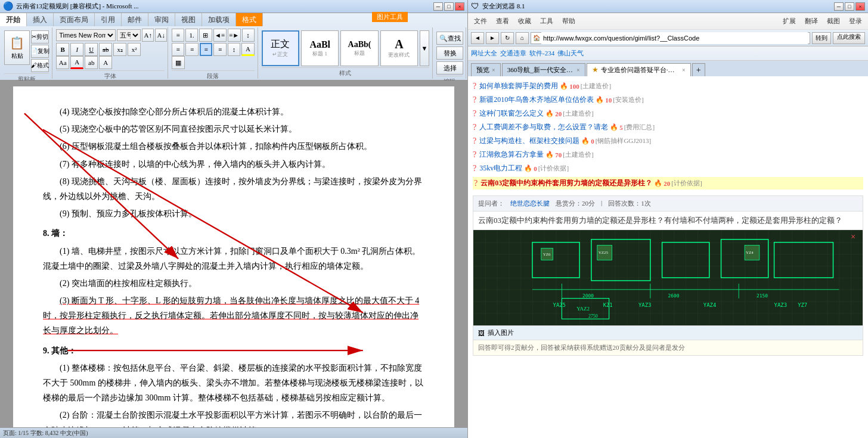 This screenshot has height=438, width=868. What do you see at coordinates (320, 48) in the screenshot?
I see `style-heading1: AaBl 标题 1` at bounding box center [320, 48].